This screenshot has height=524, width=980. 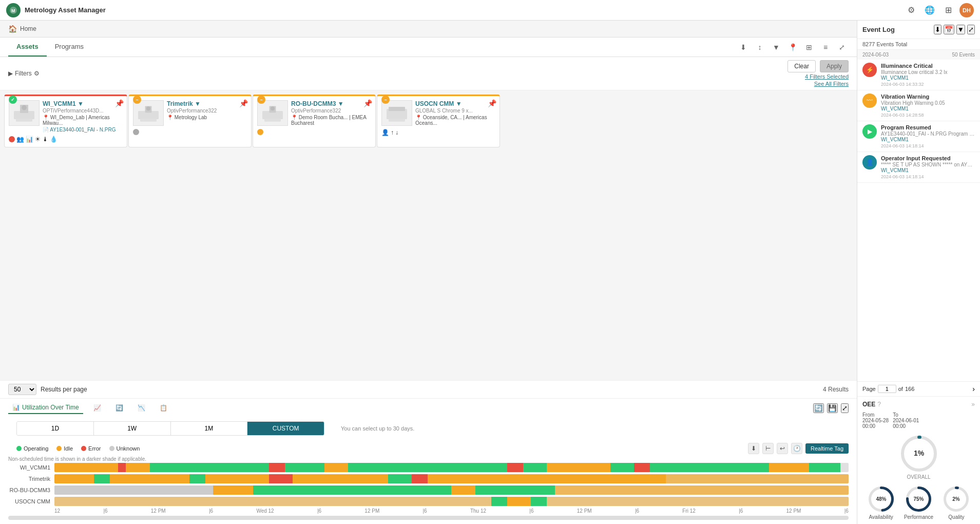 What do you see at coordinates (24, 73) in the screenshot?
I see `filters-label: Filters` at bounding box center [24, 73].